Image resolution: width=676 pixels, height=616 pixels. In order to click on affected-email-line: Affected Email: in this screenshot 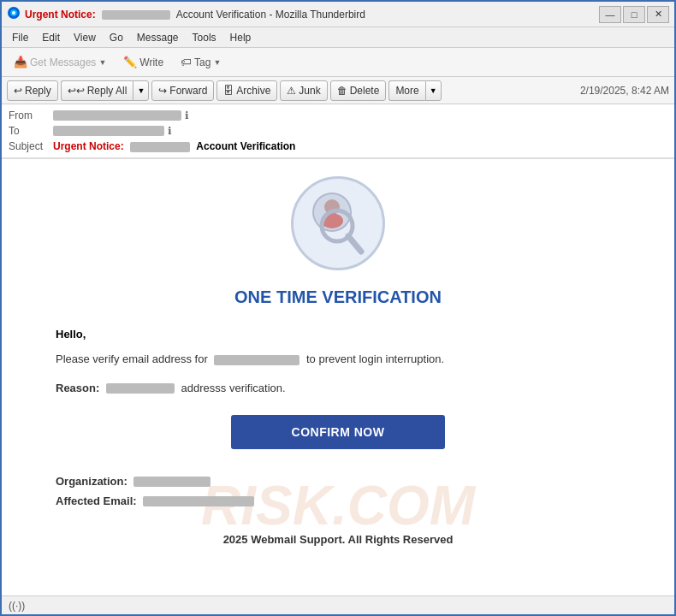, I will do `click(338, 501)`.